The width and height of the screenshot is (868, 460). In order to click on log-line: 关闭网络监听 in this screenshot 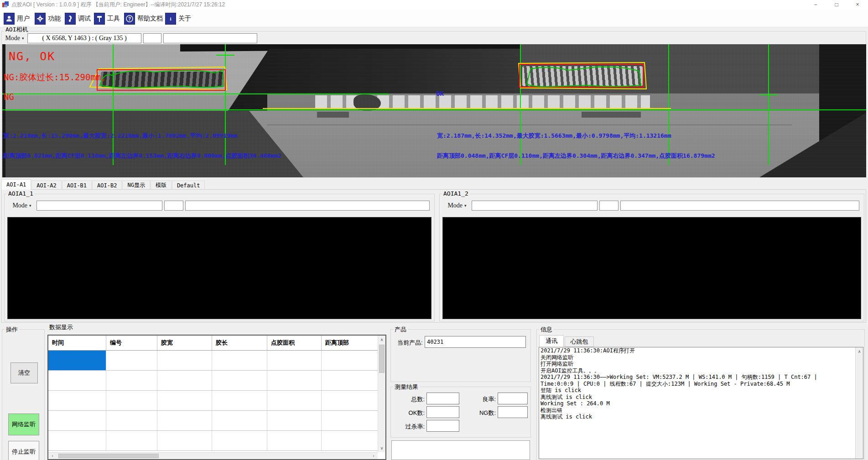, I will do `click(701, 357)`.